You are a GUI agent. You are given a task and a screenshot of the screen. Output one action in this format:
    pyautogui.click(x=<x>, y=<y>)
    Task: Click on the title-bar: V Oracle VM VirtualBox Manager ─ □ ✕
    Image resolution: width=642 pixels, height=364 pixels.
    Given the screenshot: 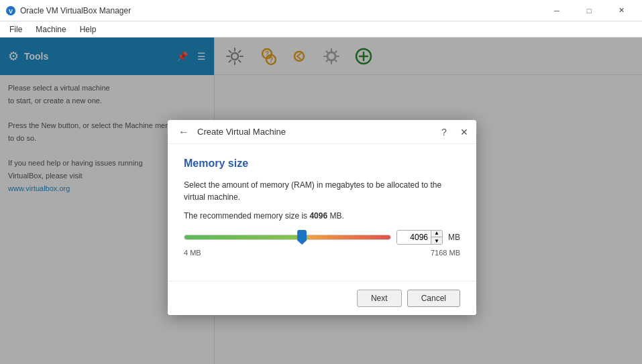 What is the action you would take?
    pyautogui.click(x=321, y=11)
    